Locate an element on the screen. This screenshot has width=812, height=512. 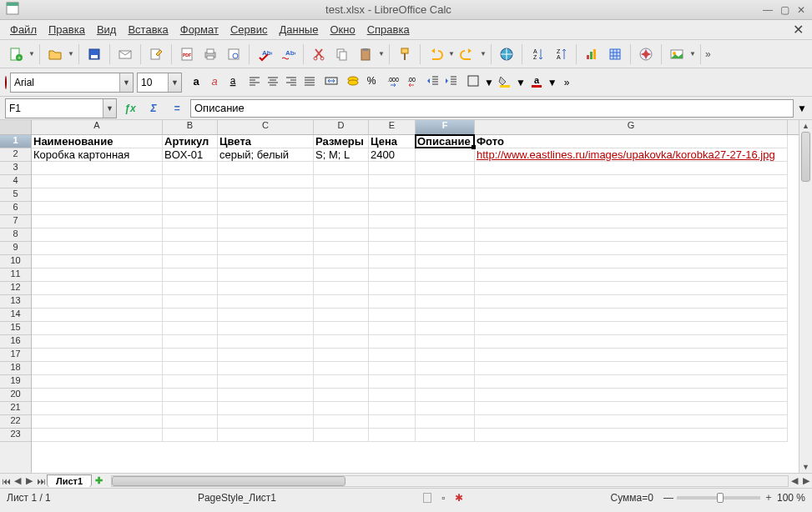
close-document-button: ✕ is located at coordinates (798, 30).